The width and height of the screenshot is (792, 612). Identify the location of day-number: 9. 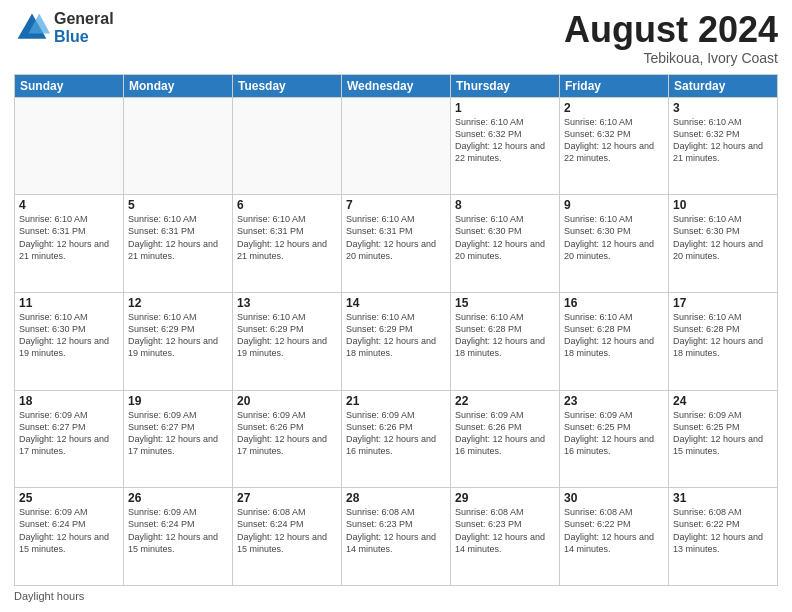
(614, 205).